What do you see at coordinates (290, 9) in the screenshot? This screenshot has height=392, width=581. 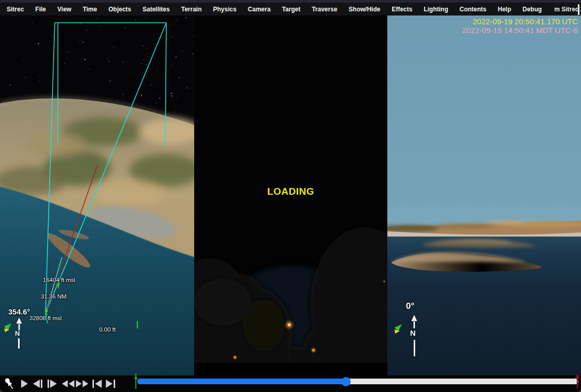 I see `menu-bar: Sitrec File View Time Objects Satellites…` at bounding box center [290, 9].